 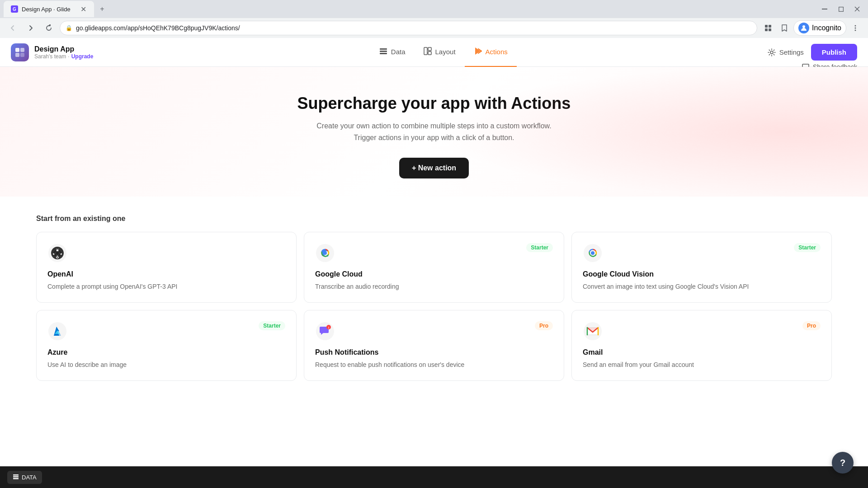 I want to click on profile-avatar, so click(x=804, y=28).